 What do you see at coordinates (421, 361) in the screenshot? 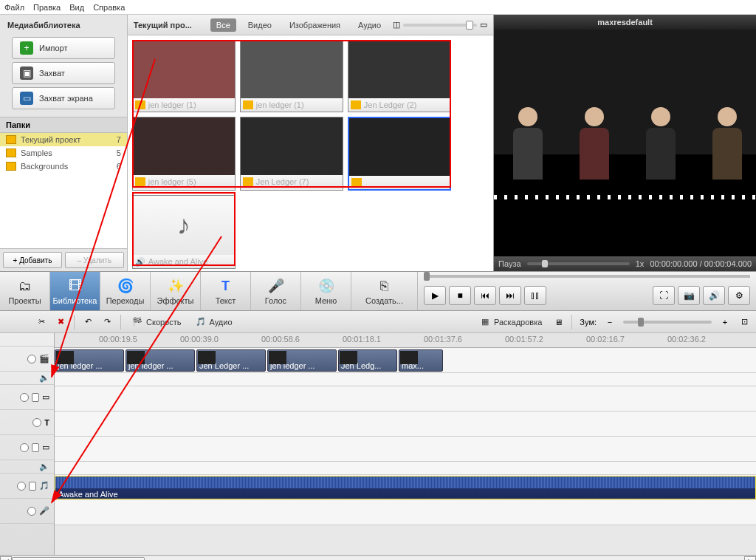
I see `video-clip: max...` at bounding box center [421, 361].